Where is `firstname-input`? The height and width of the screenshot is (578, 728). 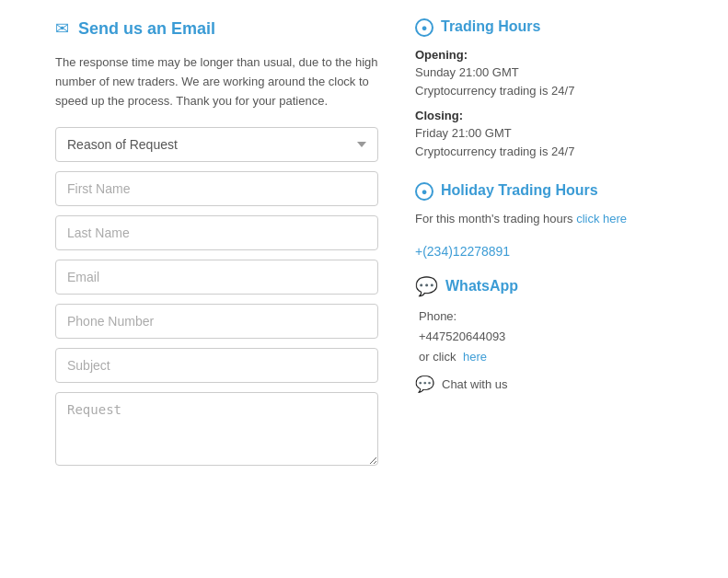 firstname-input is located at coordinates (217, 189).